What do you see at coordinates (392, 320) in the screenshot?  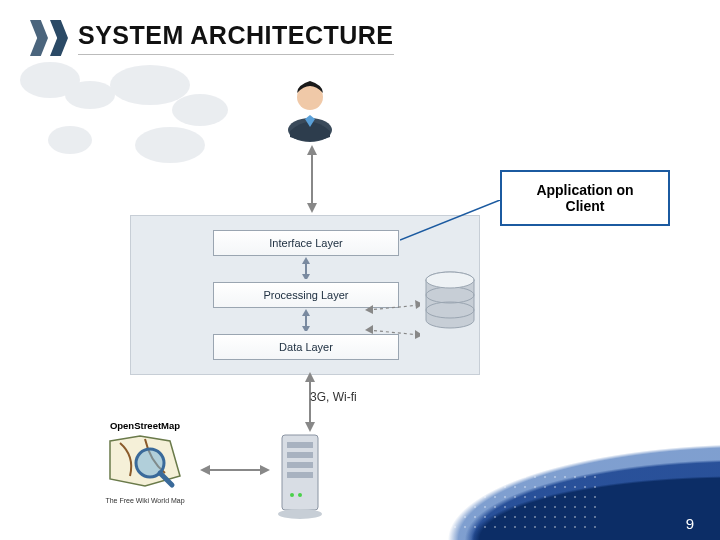 I see `data-db-connector` at bounding box center [392, 320].